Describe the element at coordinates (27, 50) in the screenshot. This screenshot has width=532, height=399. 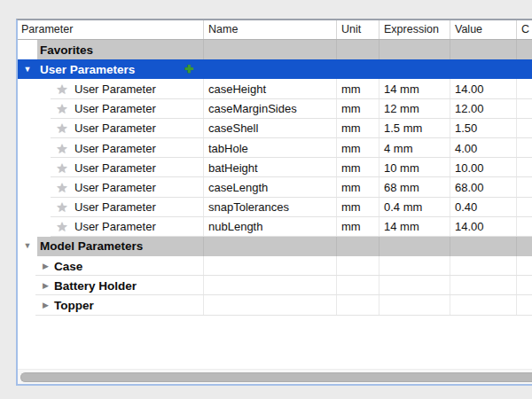
I see `favorites-expander-gutter` at that location.